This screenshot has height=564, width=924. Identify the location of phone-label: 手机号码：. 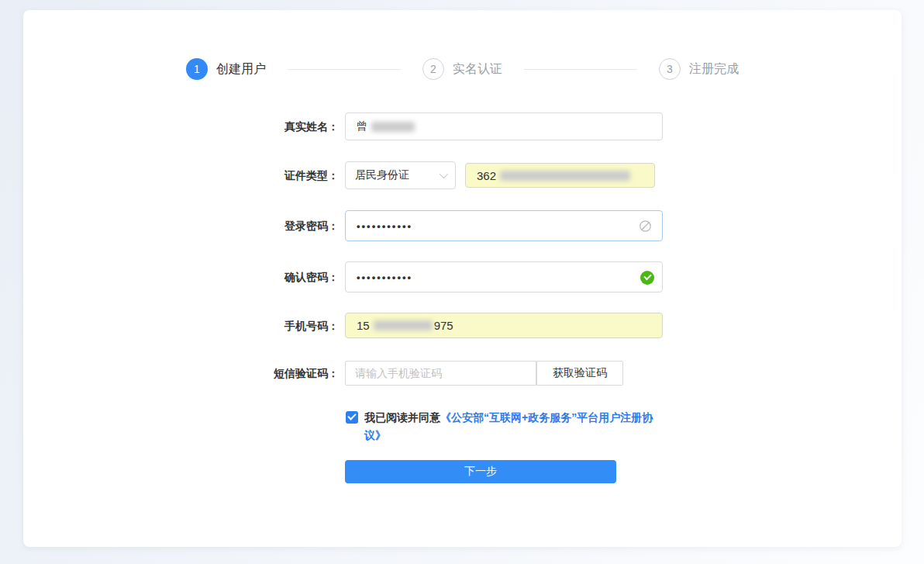
(312, 327).